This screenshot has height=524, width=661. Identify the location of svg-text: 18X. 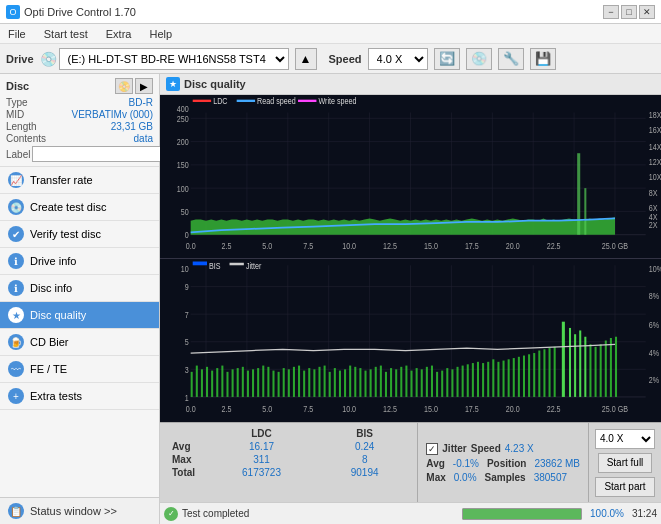
(655, 116).